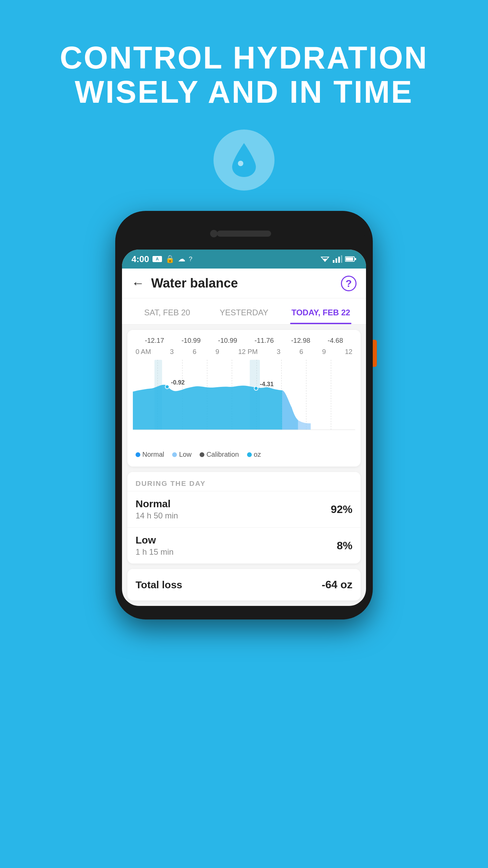 Image resolution: width=488 pixels, height=868 pixels. I want to click on chart-svg-wrapper: -0.92 -4.31, so click(244, 401).